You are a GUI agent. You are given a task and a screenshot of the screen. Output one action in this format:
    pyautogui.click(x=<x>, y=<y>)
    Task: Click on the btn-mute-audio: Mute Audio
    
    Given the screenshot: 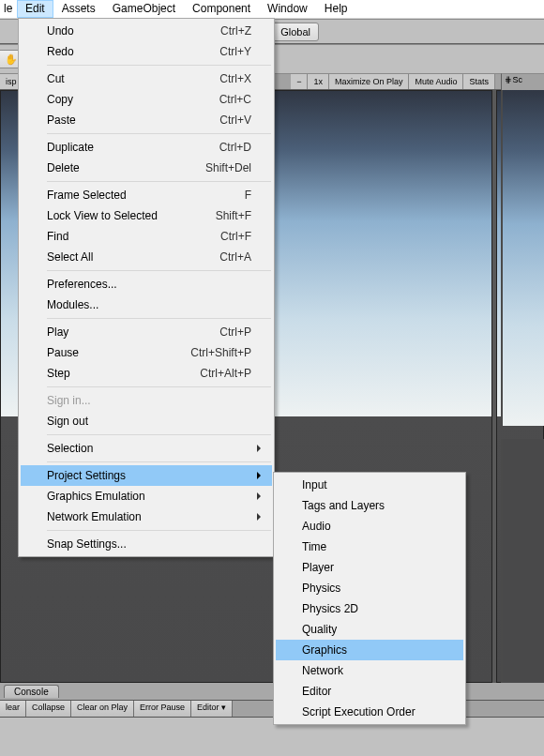 What is the action you would take?
    pyautogui.click(x=436, y=82)
    